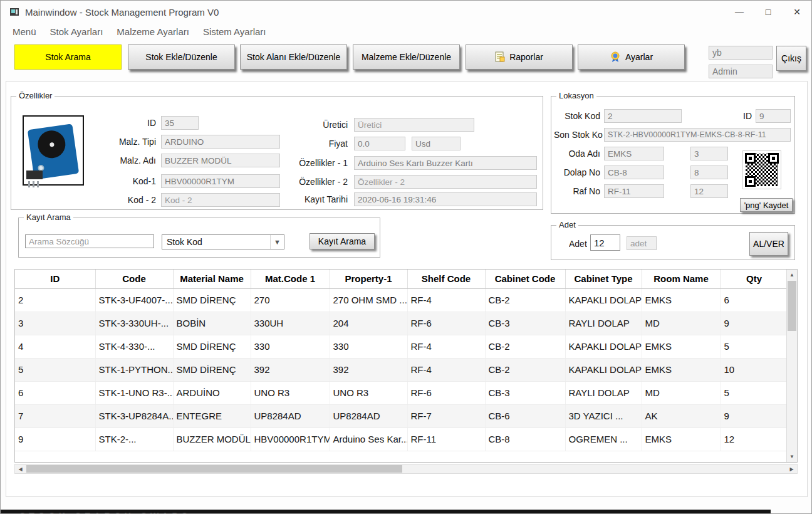 This screenshot has width=812, height=514. Describe the element at coordinates (368, 279) in the screenshot. I see `column-header-property-1: Property-1` at that location.